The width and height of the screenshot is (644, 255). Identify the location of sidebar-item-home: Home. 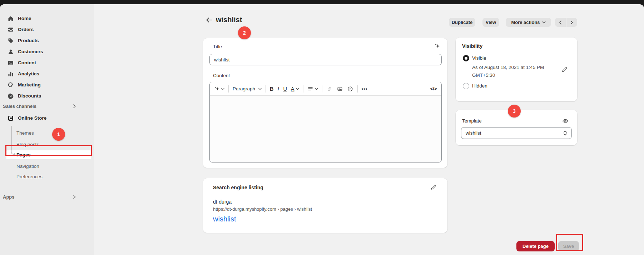
(47, 19).